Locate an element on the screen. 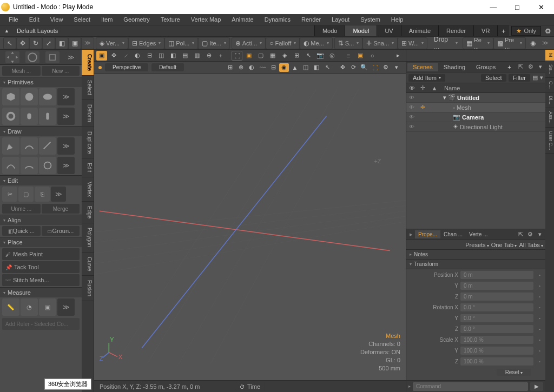  dimension-icon: ▣ is located at coordinates (48, 307).